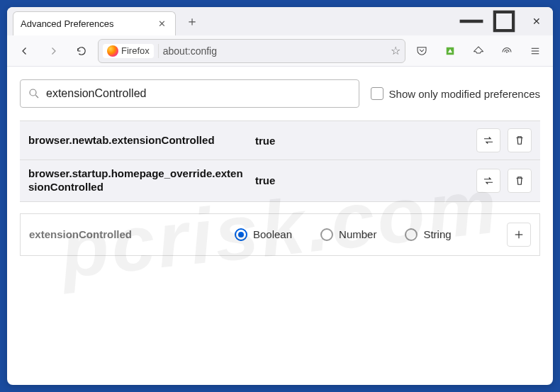 The width and height of the screenshot is (560, 392). Describe the element at coordinates (428, 235) in the screenshot. I see `type-radio-string: String` at that location.